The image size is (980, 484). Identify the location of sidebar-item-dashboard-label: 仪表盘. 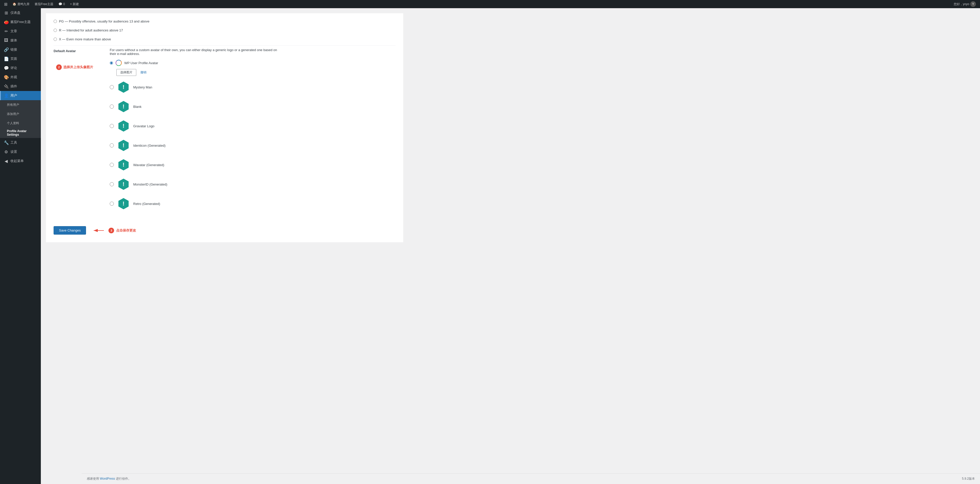
(16, 13).